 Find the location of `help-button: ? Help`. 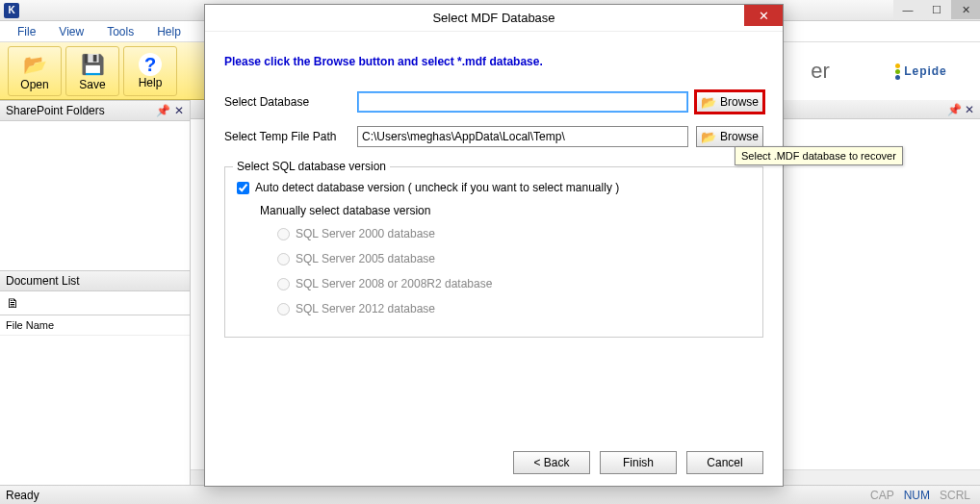

help-button: ? Help is located at coordinates (150, 71).